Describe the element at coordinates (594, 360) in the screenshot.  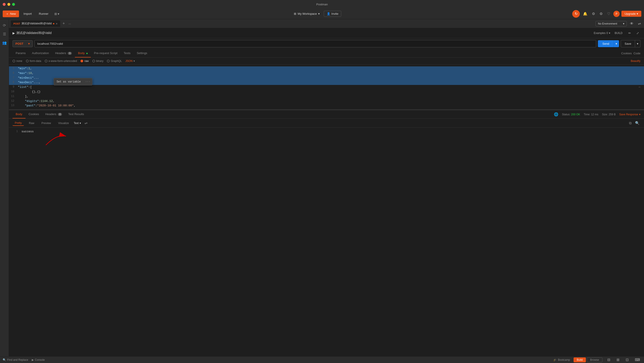
I see `browse-mode-button: Browse` at that location.